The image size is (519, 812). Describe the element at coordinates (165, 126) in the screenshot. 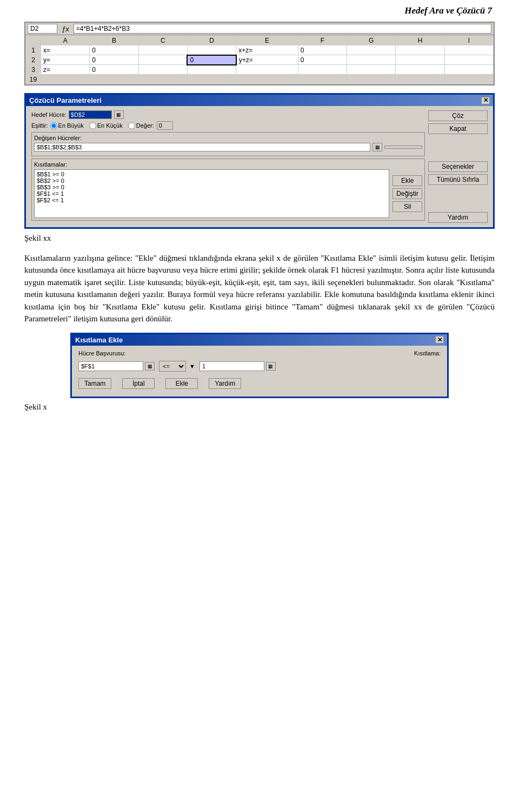

I see `deger-value: 0` at that location.